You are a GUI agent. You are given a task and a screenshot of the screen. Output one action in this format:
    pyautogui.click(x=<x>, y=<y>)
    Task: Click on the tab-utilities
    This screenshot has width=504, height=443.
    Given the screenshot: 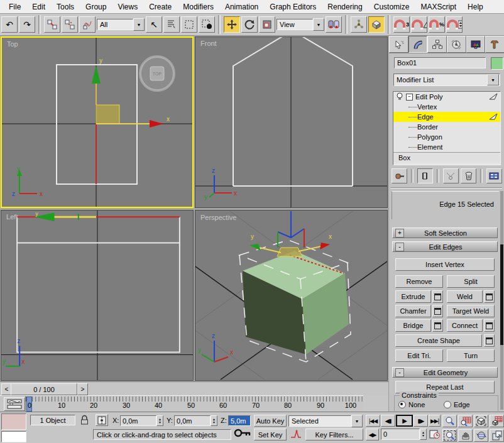 What is the action you would take?
    pyautogui.click(x=495, y=44)
    